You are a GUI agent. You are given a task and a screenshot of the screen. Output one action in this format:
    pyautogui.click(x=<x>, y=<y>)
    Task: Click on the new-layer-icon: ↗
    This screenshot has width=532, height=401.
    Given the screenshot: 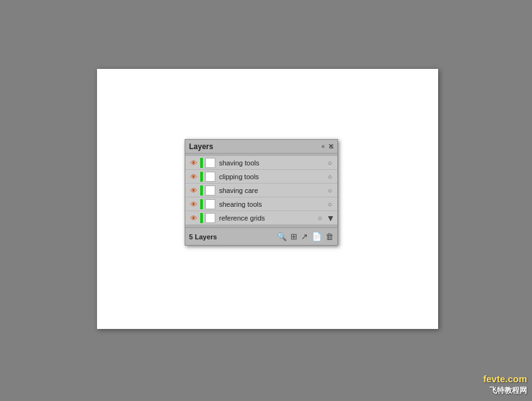 What is the action you would take?
    pyautogui.click(x=304, y=237)
    